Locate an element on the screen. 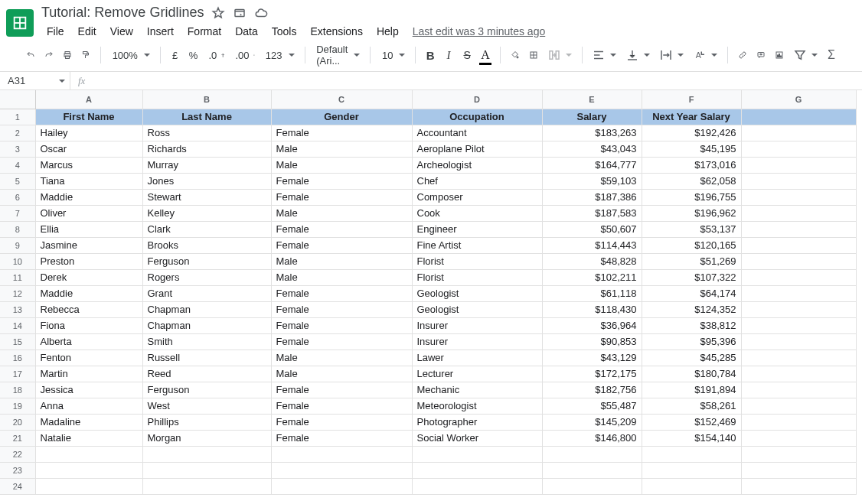 The height and width of the screenshot is (504, 862). cell: $62,058 is located at coordinates (691, 180).